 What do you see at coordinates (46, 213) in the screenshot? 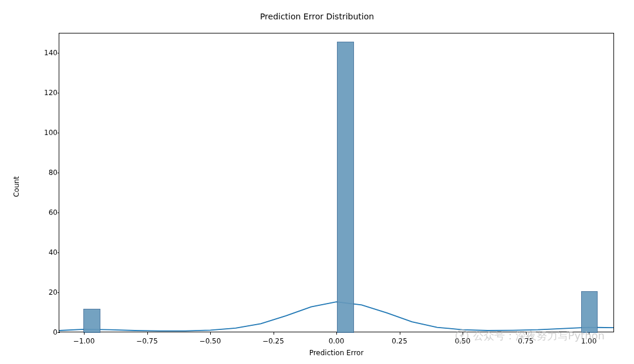
I see `y-tick-label: 60` at bounding box center [46, 213].